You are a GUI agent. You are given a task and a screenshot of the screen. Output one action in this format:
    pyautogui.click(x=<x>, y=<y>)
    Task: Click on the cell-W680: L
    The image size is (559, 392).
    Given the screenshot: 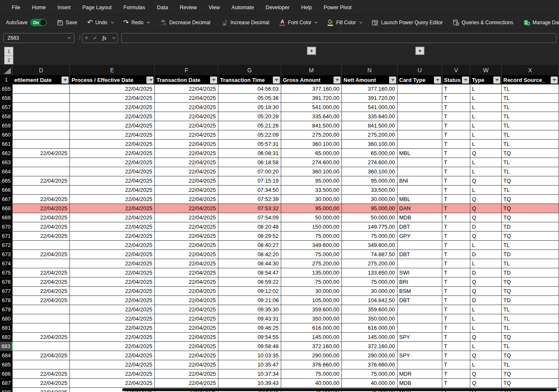 What is the action you would take?
    pyautogui.click(x=486, y=319)
    